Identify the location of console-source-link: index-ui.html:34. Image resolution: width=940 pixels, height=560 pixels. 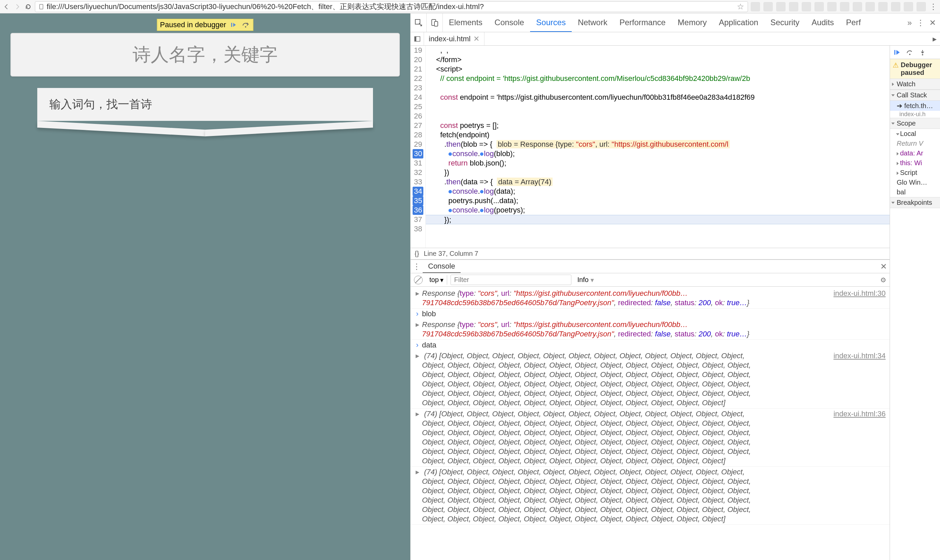
(857, 380).